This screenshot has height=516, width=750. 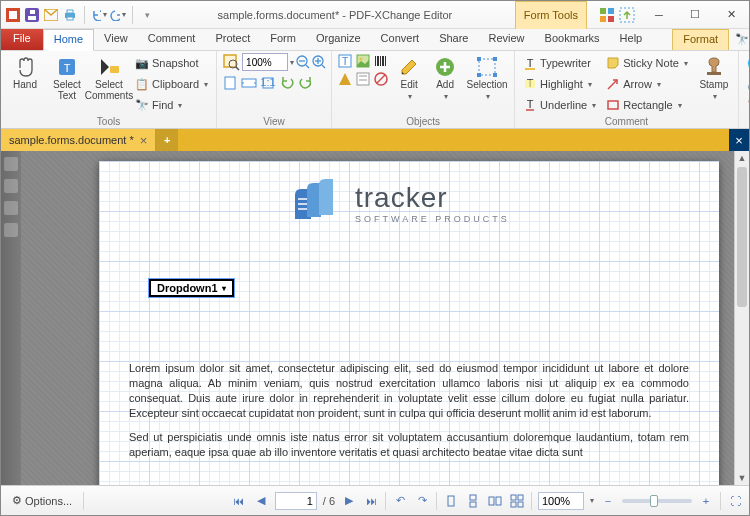 What do you see at coordinates (70, 15) in the screenshot?
I see `print-icon` at bounding box center [70, 15].